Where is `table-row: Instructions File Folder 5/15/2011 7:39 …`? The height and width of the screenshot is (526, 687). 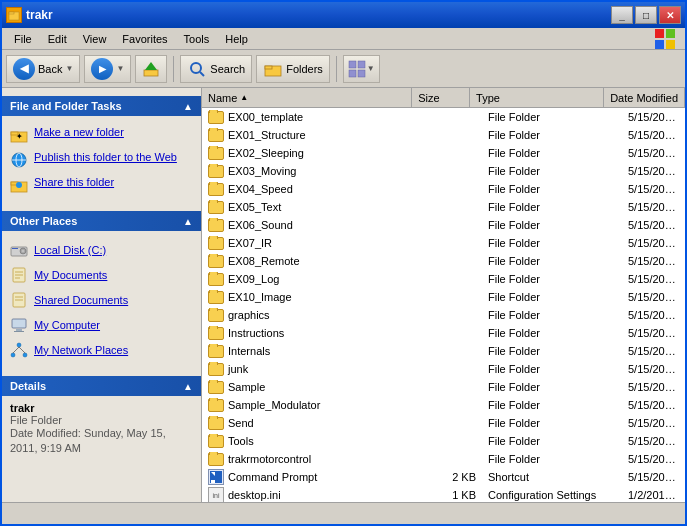 table-row: Instructions File Folder 5/15/2011 7:39 … is located at coordinates (444, 333).